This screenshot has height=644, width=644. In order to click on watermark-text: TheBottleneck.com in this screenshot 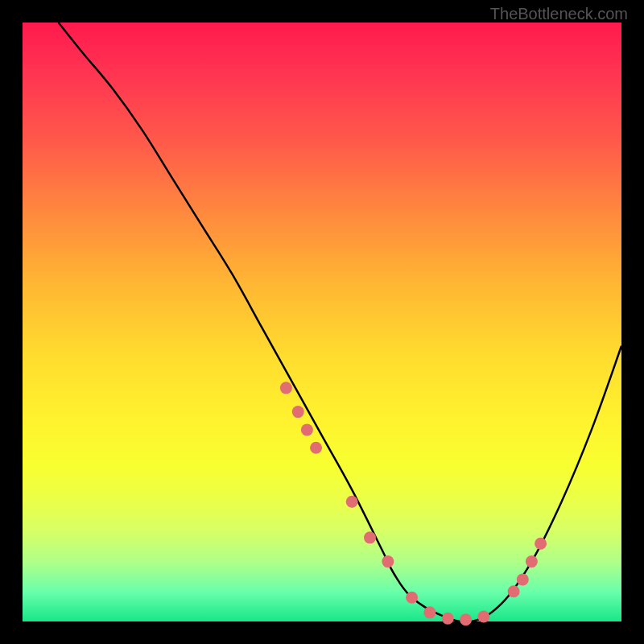, I will do `click(559, 14)`.